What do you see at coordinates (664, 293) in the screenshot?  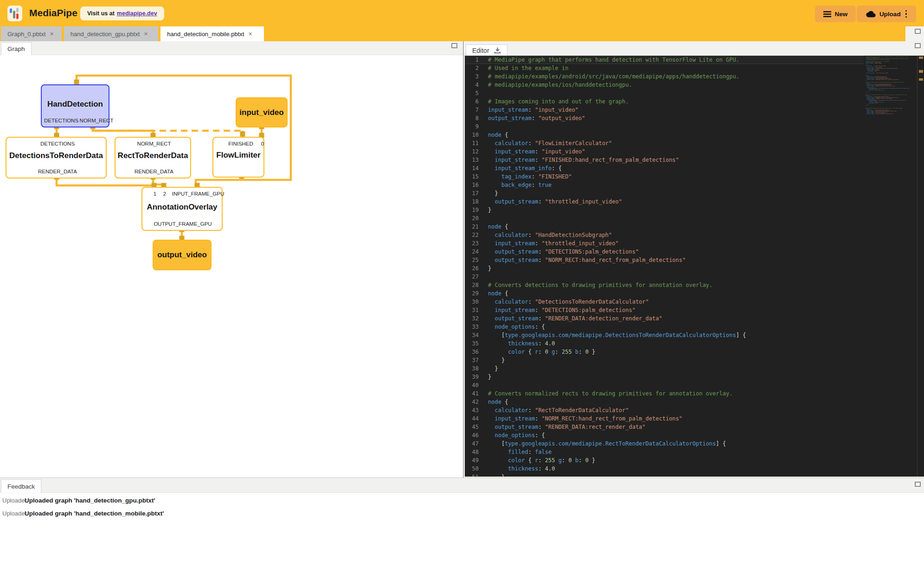 I see `code-line-29: 29node {` at bounding box center [664, 293].